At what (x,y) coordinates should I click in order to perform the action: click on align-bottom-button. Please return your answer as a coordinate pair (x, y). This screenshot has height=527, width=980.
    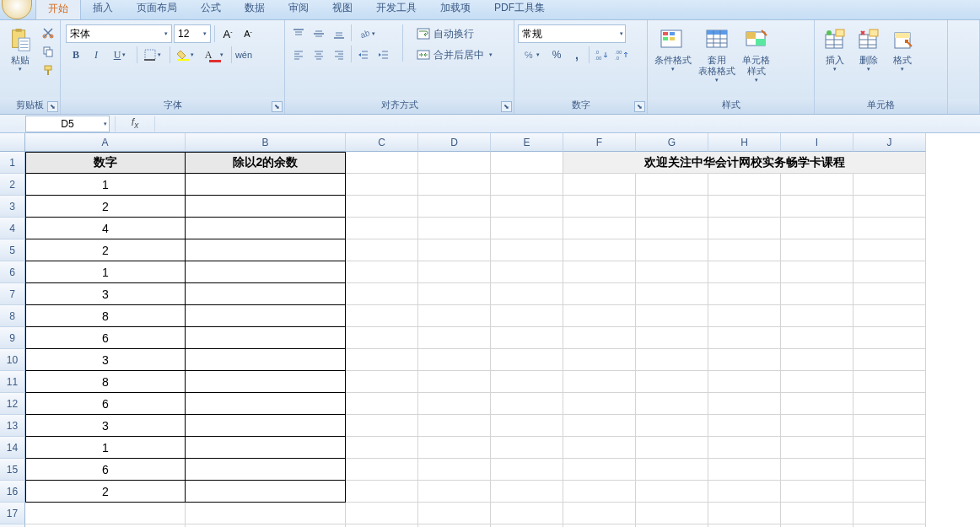
    Looking at the image, I should click on (339, 34).